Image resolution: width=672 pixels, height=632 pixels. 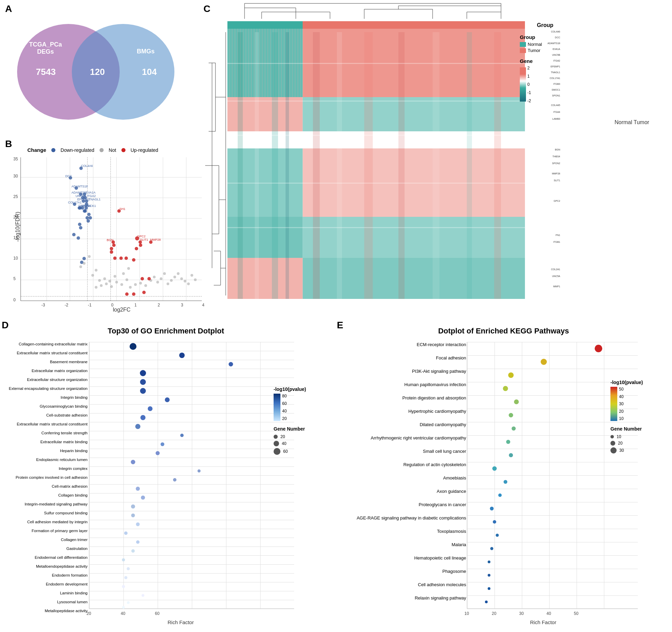 What do you see at coordinates (640, 429) in the screenshot?
I see `kegg-gene-legend-title: Gene Number` at bounding box center [640, 429].